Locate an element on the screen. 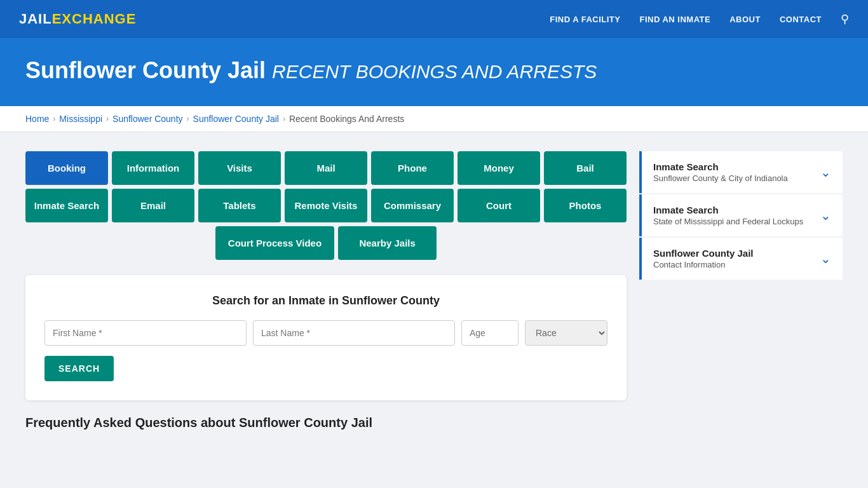 This screenshot has width=868, height=488. search-inputs: RaceWhiteBlackHispanicAsianOther is located at coordinates (326, 333).